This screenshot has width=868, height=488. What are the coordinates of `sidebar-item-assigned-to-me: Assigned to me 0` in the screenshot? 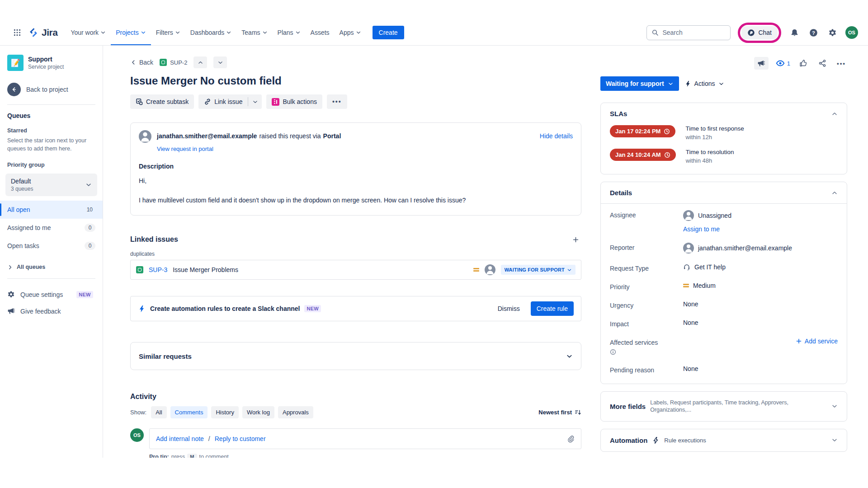 It's located at (52, 228).